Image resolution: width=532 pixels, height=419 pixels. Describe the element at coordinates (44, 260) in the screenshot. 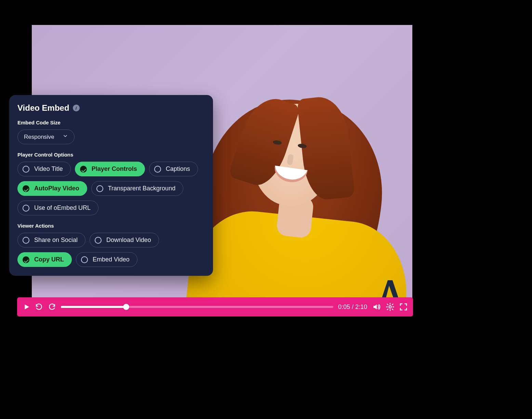

I see `chip-copy-url: Copy URL` at that location.